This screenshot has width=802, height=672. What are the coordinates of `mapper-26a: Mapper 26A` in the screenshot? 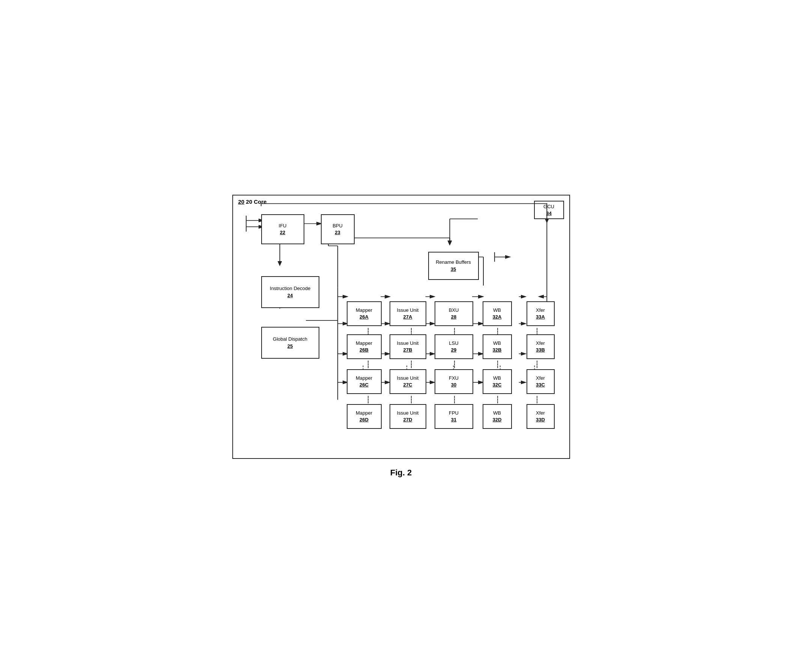 It's located at (364, 314).